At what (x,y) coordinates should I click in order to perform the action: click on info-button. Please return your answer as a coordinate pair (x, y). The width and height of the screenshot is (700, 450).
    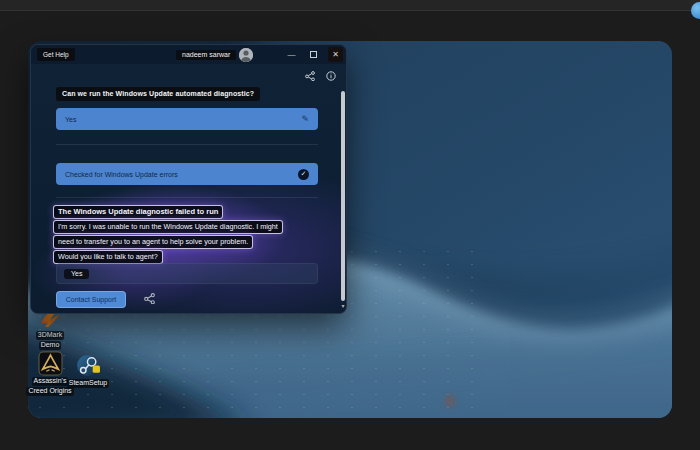
    Looking at the image, I should click on (330, 76).